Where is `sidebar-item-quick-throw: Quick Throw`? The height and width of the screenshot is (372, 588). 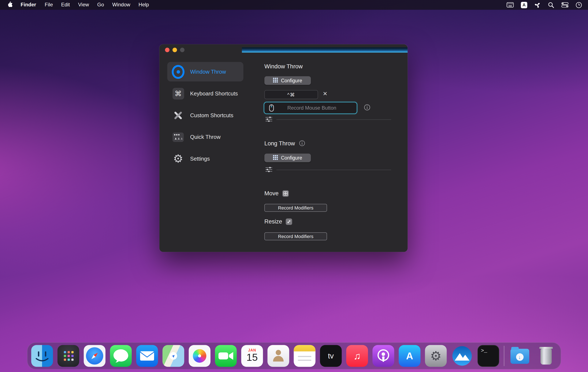 sidebar-item-quick-throw: Quick Throw is located at coordinates (205, 137).